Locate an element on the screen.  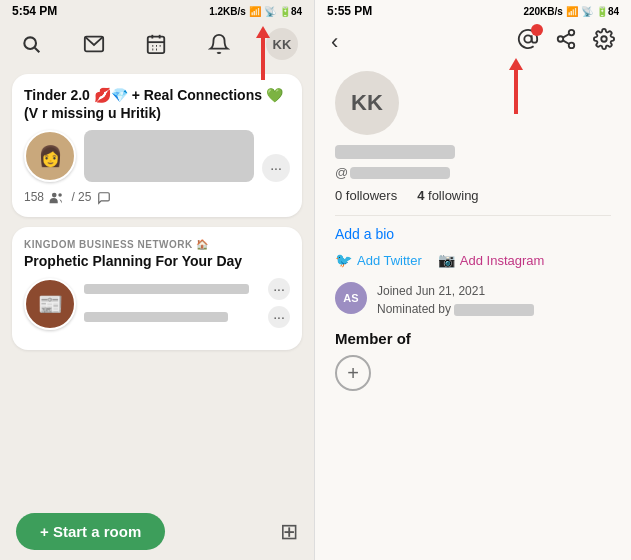
search-button is located at coordinates (31, 44).